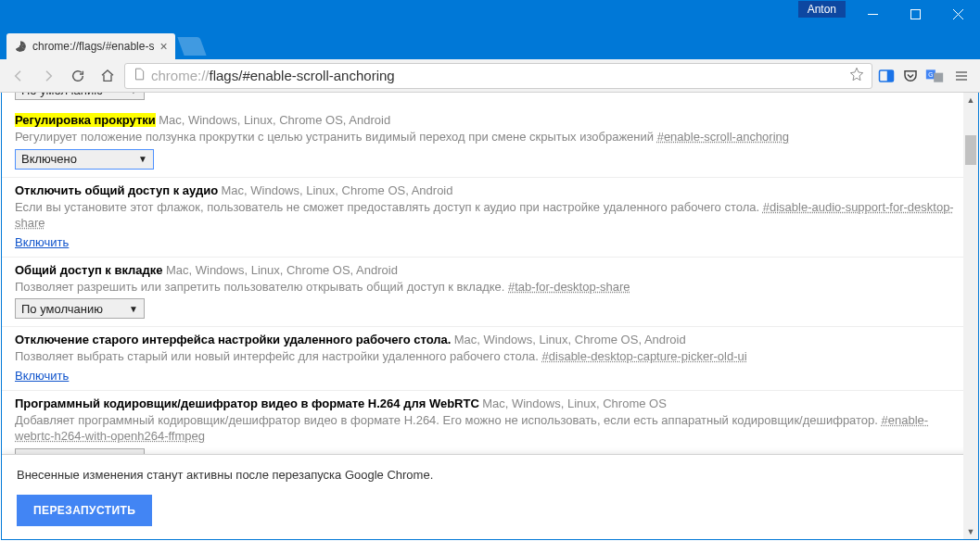 The image size is (980, 541). Describe the element at coordinates (85, 120) in the screenshot. I see `flag-title: Регулировка прокрутки` at that location.